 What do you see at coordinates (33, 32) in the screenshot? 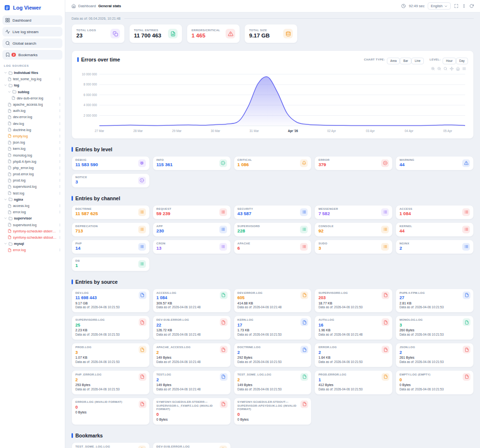
I see `sidebar-item-live-log-stream: Live log stream` at bounding box center [33, 32].